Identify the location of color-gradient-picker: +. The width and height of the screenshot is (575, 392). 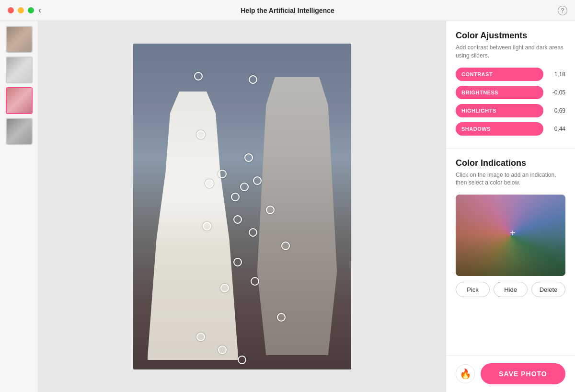
(511, 235).